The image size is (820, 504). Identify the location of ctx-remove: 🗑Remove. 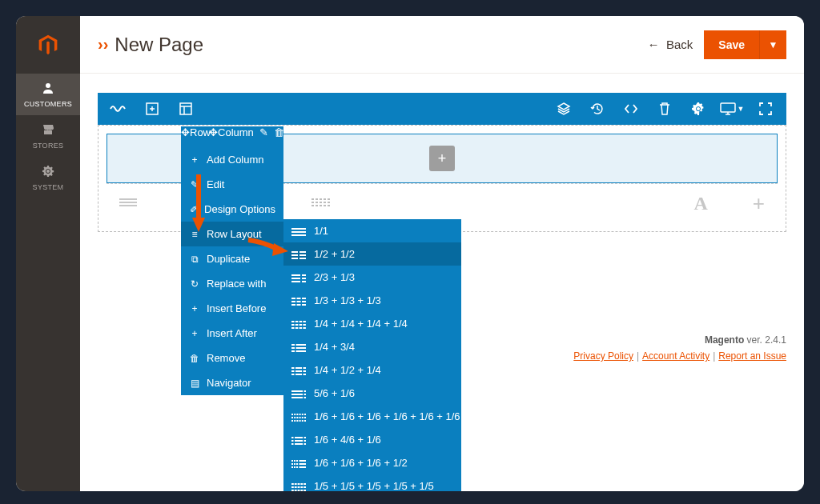
(232, 358).